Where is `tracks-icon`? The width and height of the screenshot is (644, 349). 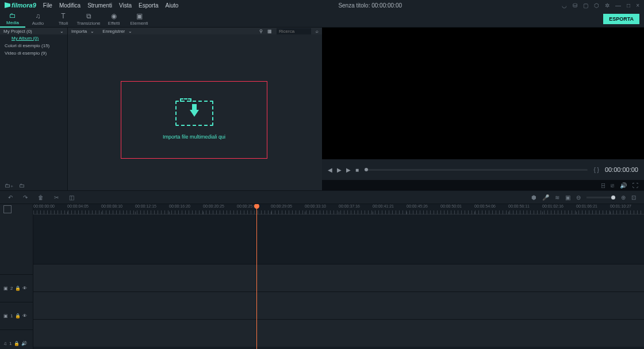 tracks-icon is located at coordinates (7, 209).